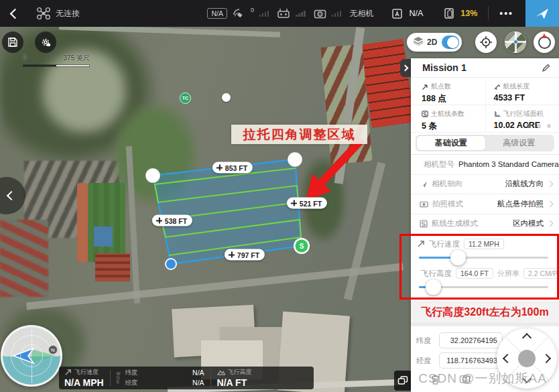  Describe the element at coordinates (465, 379) in the screenshot. I see `photo-icon` at that location.